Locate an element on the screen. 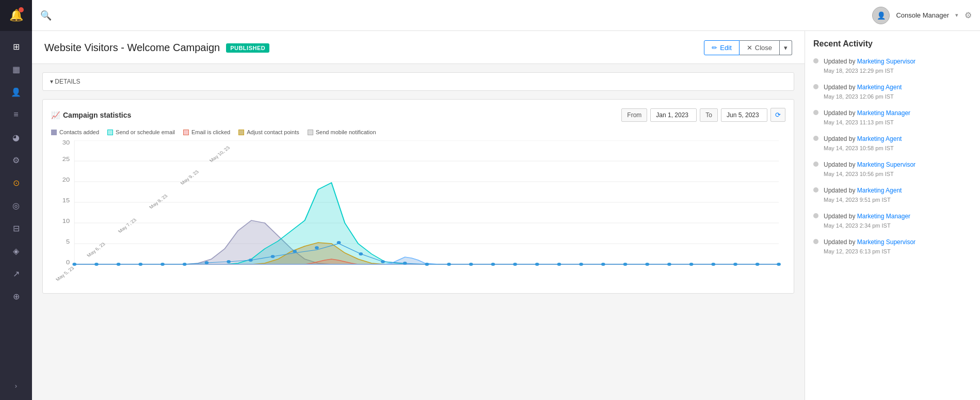 The image size is (980, 400). edit-button: ✏ Edit is located at coordinates (721, 47).